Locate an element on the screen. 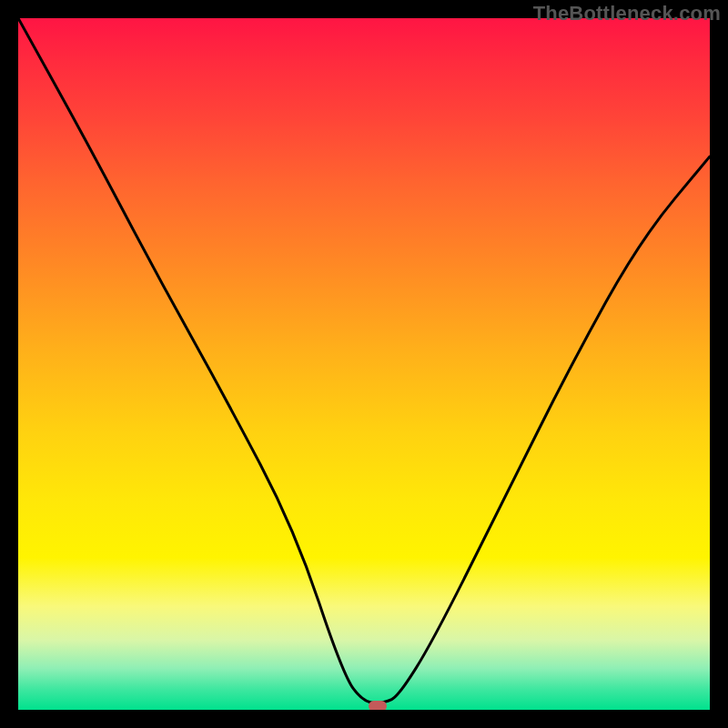 The image size is (728, 728). watermark-text: TheBottleneck.com is located at coordinates (627, 14).